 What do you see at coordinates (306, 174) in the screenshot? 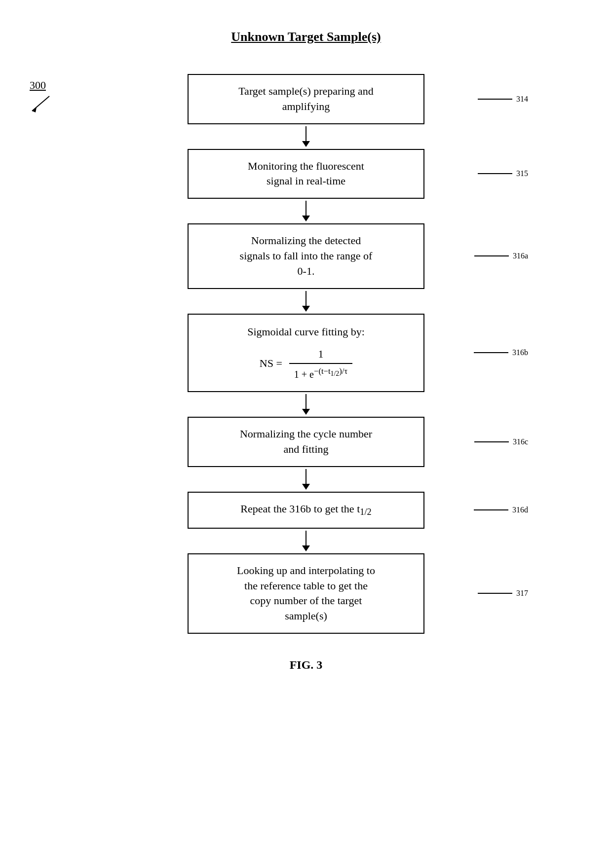
I see `box-315-content: Monitoring the fluorescentsignal in real…` at bounding box center [306, 174].